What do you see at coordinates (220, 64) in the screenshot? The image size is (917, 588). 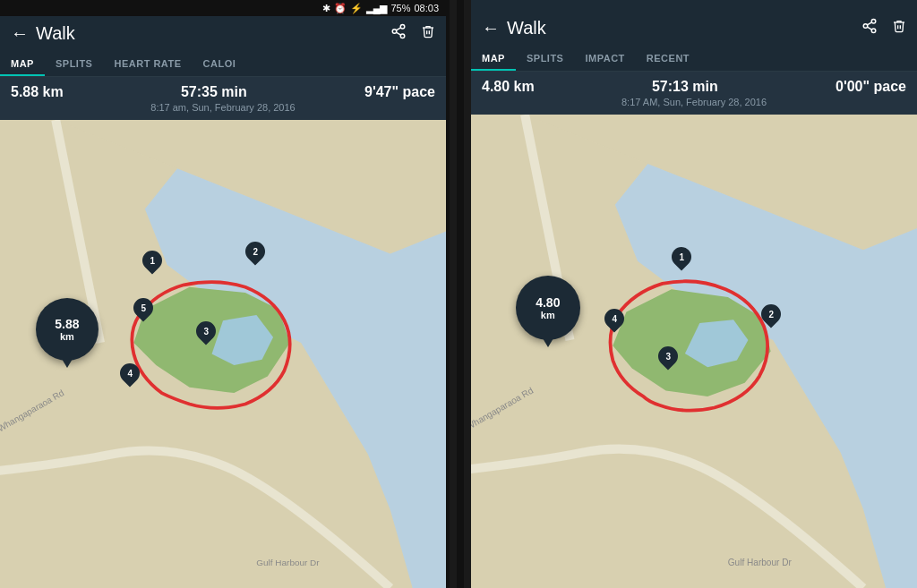 I see `tab-calories-left: CALOI` at bounding box center [220, 64].